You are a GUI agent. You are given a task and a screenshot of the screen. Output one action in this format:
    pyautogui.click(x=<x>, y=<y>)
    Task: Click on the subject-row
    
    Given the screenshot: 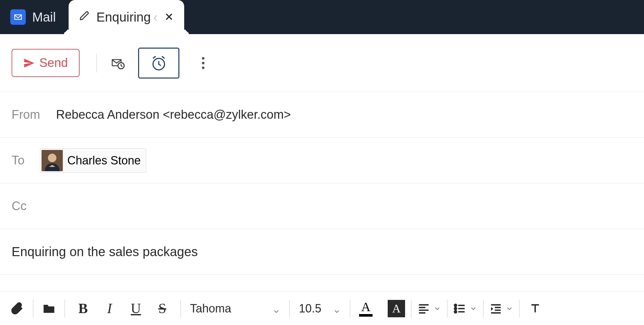 What is the action you would take?
    pyautogui.click(x=322, y=252)
    